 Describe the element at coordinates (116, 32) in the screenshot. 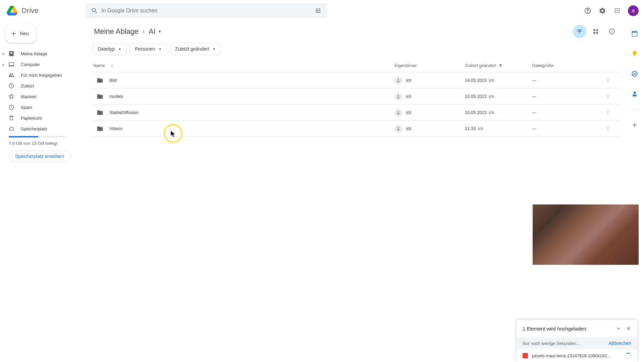

I see `breadcrumb-root: Meine Ablage` at that location.